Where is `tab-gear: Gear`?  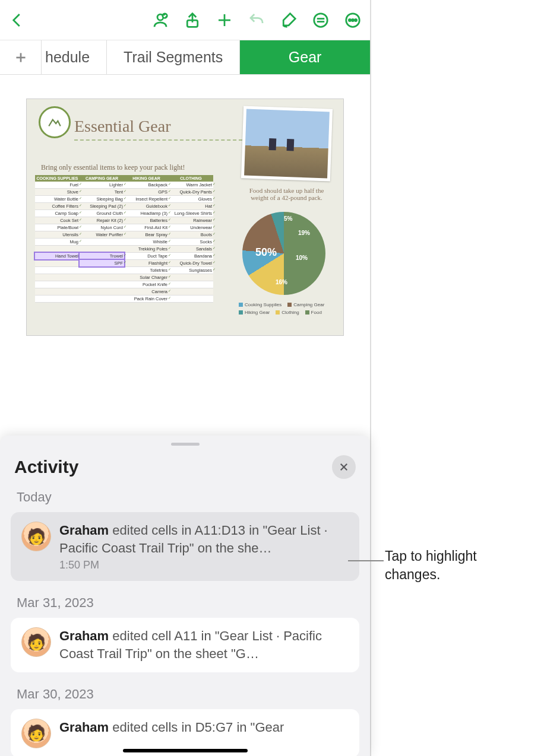 tab-gear: Gear is located at coordinates (305, 57).